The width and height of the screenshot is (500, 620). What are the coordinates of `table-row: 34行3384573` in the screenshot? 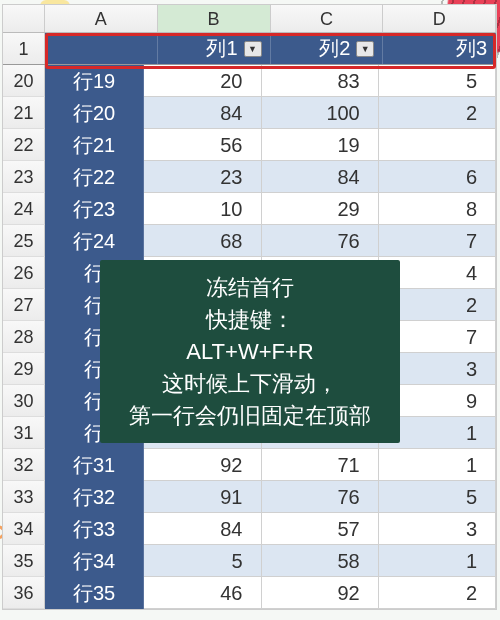 It's located at (250, 529).